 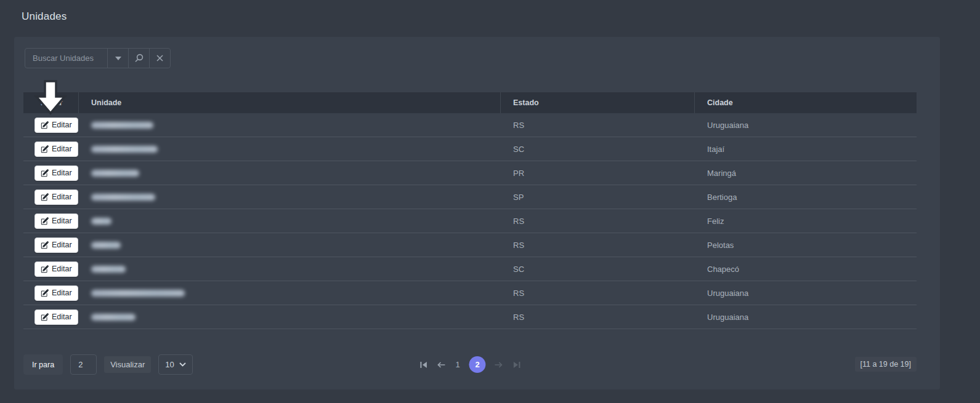 I want to click on page-2-button-current: 2, so click(x=478, y=364).